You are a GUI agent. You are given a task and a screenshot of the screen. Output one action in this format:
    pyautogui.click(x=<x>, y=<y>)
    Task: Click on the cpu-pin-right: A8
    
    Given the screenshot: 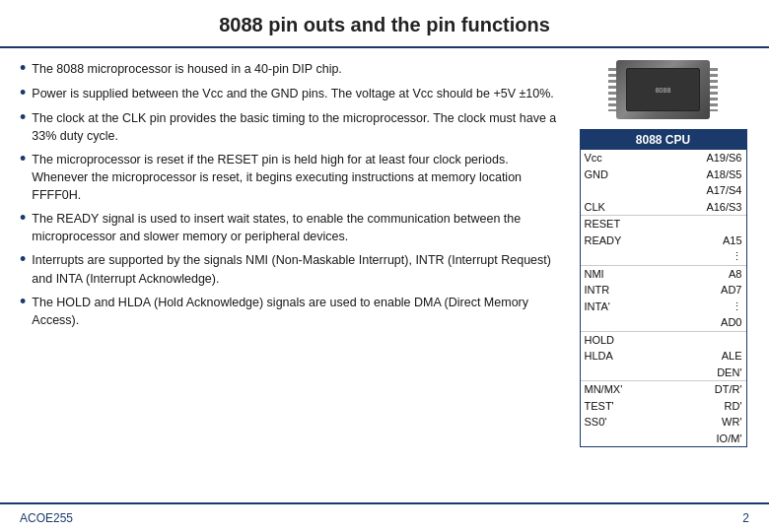 What is the action you would take?
    pyautogui.click(x=706, y=274)
    